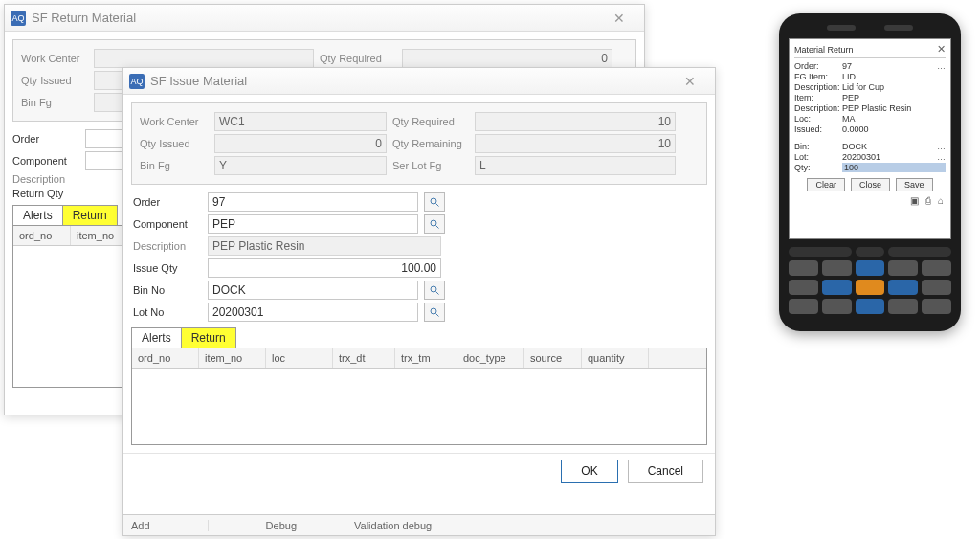 This screenshot has width=980, height=539. What do you see at coordinates (301, 144) in the screenshot?
I see `issue-qty-issued` at bounding box center [301, 144].